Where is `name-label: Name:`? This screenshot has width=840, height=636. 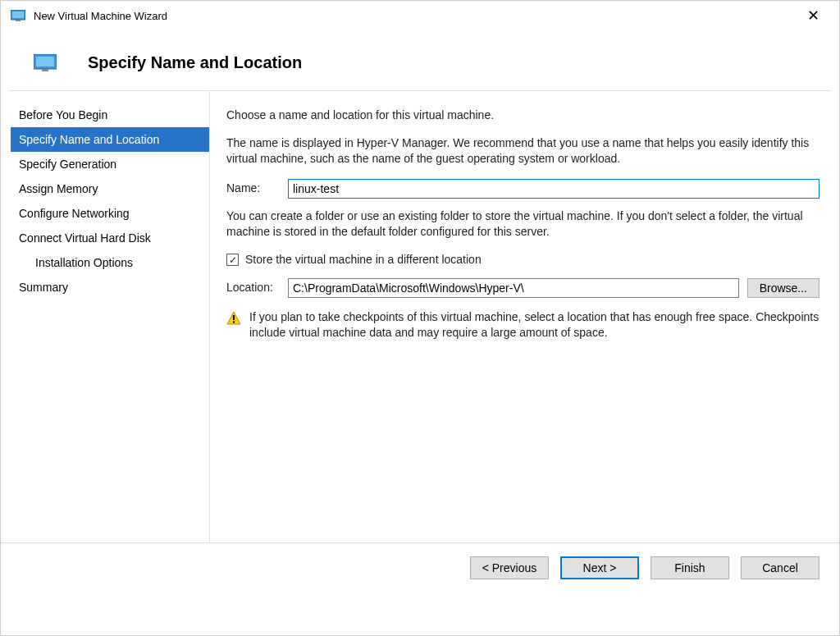 name-label: Name: is located at coordinates (258, 189).